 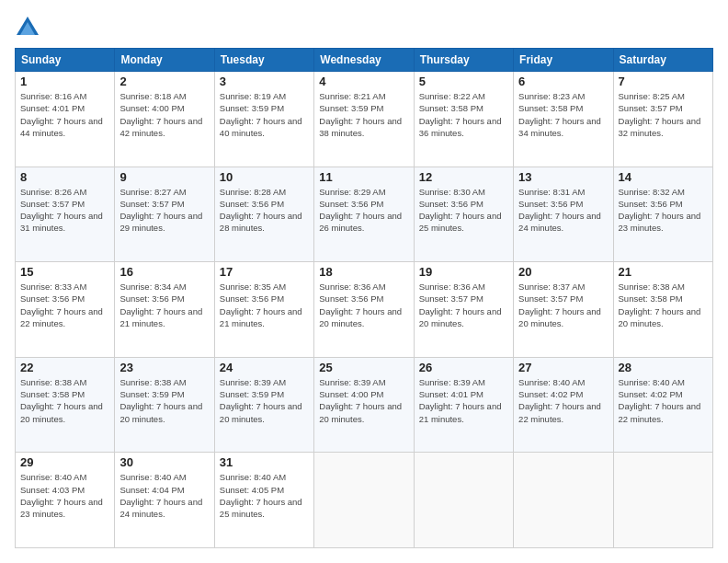 What do you see at coordinates (253, 96) in the screenshot?
I see `sunrise: Sunrise: 8:19 AM` at bounding box center [253, 96].